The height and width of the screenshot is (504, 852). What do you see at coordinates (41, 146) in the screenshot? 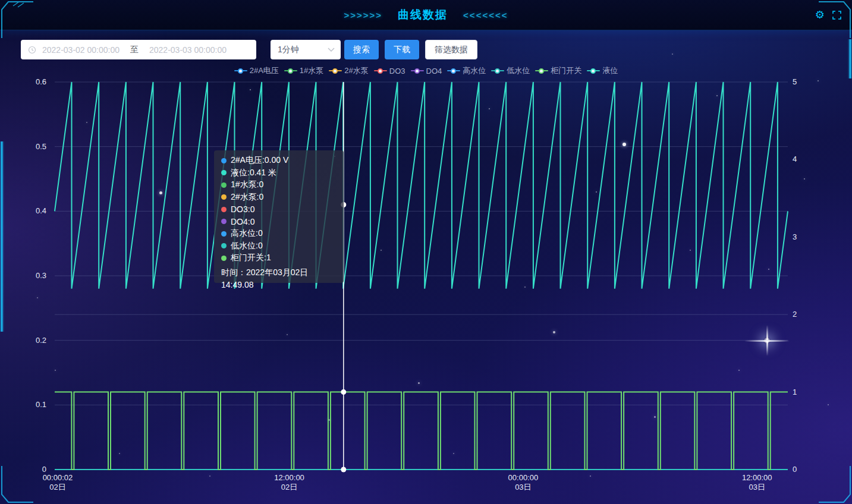
I see `y-axis-left-label: 0.5` at bounding box center [41, 146].